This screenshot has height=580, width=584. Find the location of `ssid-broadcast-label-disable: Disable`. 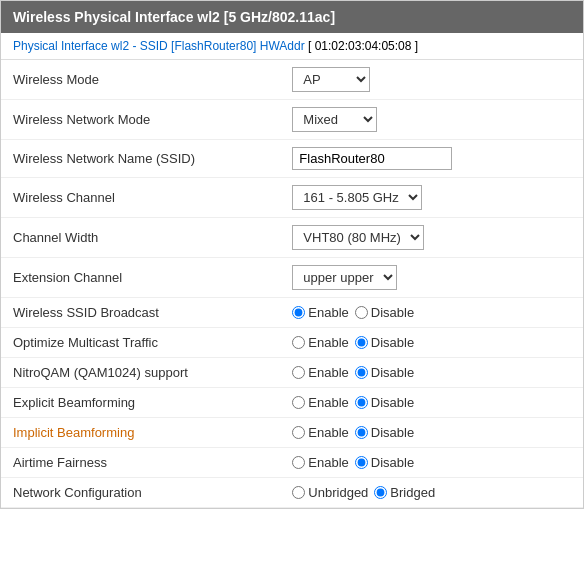

ssid-broadcast-label-disable: Disable is located at coordinates (384, 312).